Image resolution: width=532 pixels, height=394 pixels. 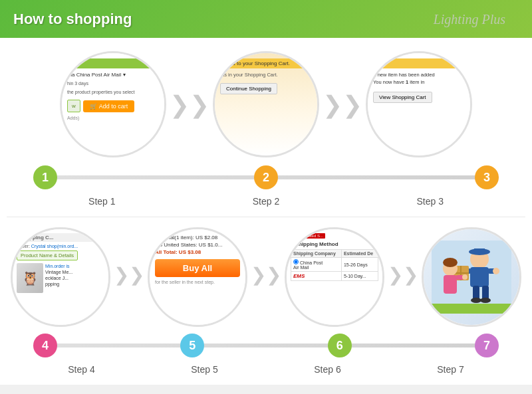 I want to click on shipping-table: Shipping Company Estimated De China Post…, so click(x=334, y=265).